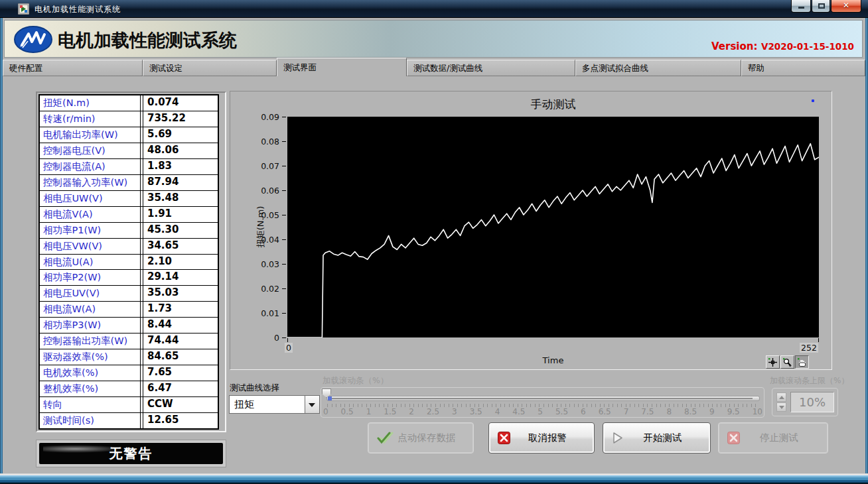 This screenshot has height=484, width=868. I want to click on y-tick-label: 0.09, so click(270, 117).